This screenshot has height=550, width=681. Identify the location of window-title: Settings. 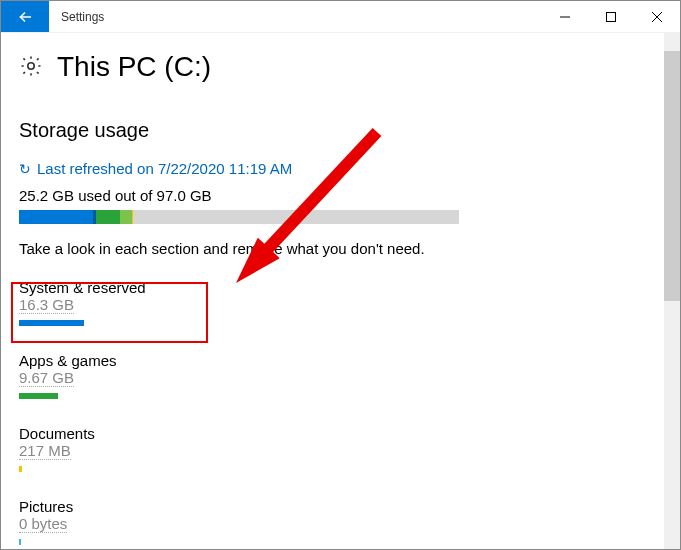
(296, 16).